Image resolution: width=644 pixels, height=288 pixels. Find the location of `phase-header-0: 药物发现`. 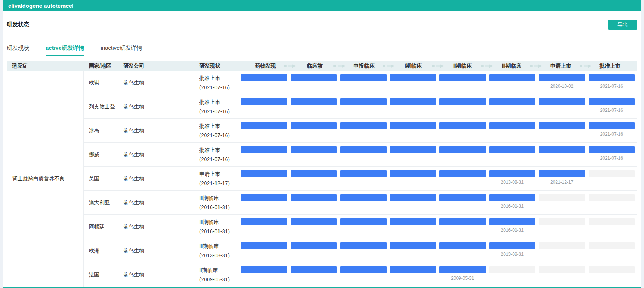

phase-header-0: 药物发现 is located at coordinates (265, 66).